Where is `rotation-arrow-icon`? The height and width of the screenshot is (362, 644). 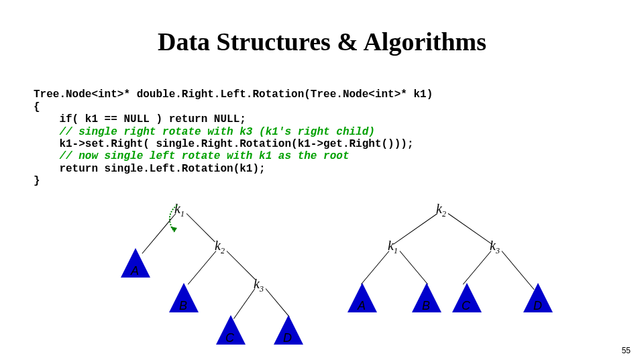
rotation-arrow-icon is located at coordinates (172, 219).